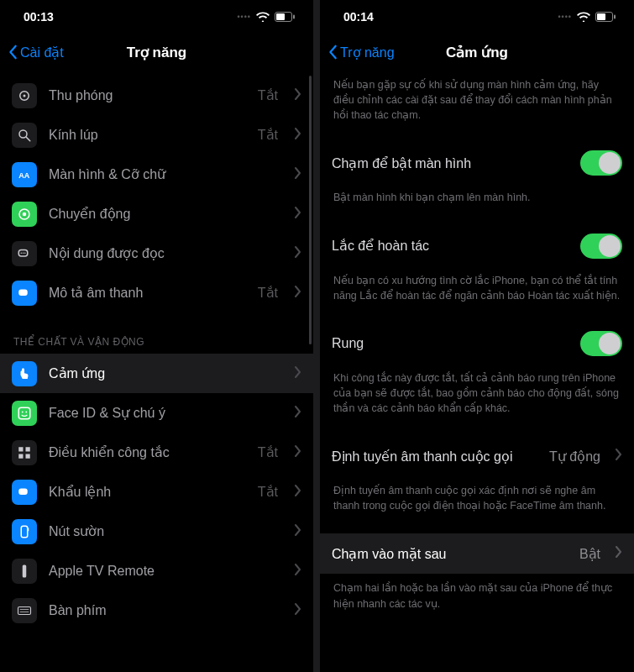 The width and height of the screenshot is (634, 672). Describe the element at coordinates (166, 413) in the screenshot. I see `row-label: Face ID & Sự chú ý` at that location.